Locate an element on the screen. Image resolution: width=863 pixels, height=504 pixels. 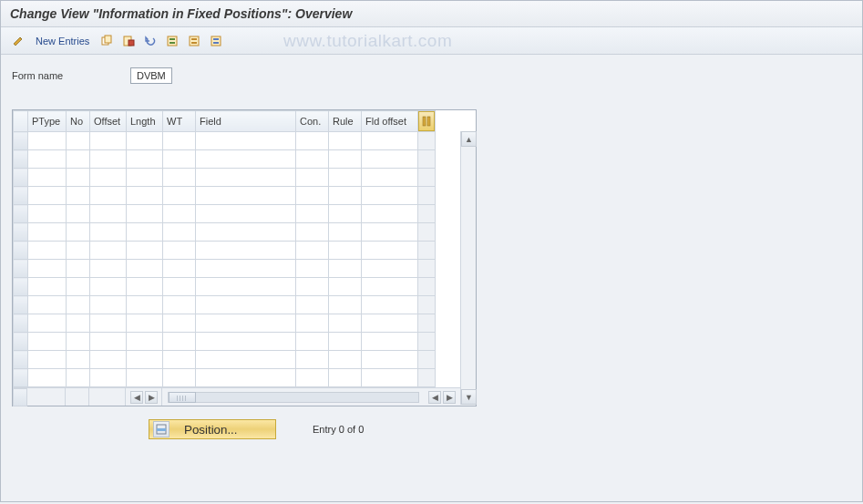
col-fldoffset: Fld offset is located at coordinates (390, 122).